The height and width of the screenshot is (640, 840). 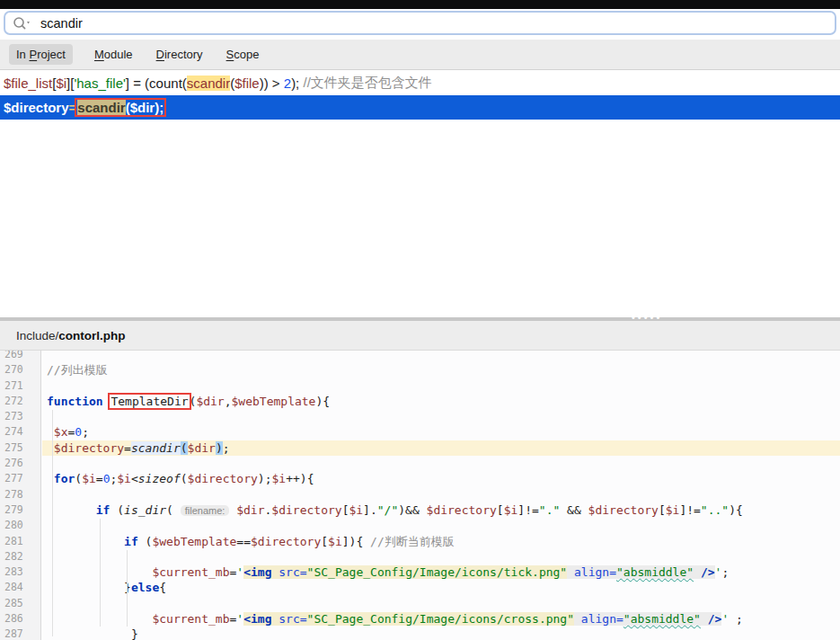 What do you see at coordinates (441, 370) in the screenshot?
I see `code-line-270: //列出模版` at bounding box center [441, 370].